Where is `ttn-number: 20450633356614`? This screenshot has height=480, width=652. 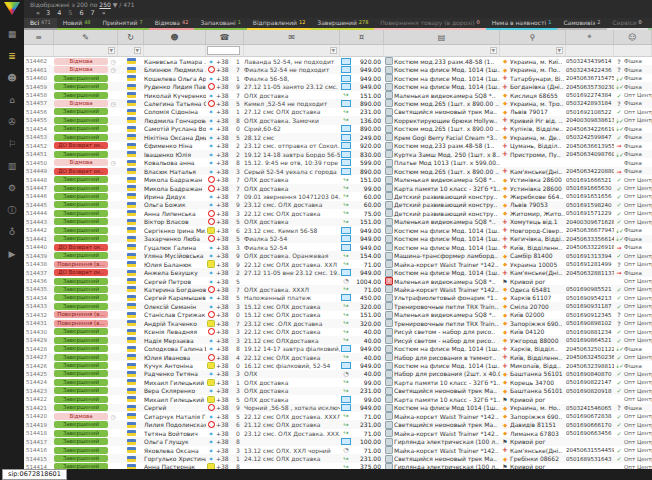 ttn-number: 20450633356614 is located at coordinates (590, 239).